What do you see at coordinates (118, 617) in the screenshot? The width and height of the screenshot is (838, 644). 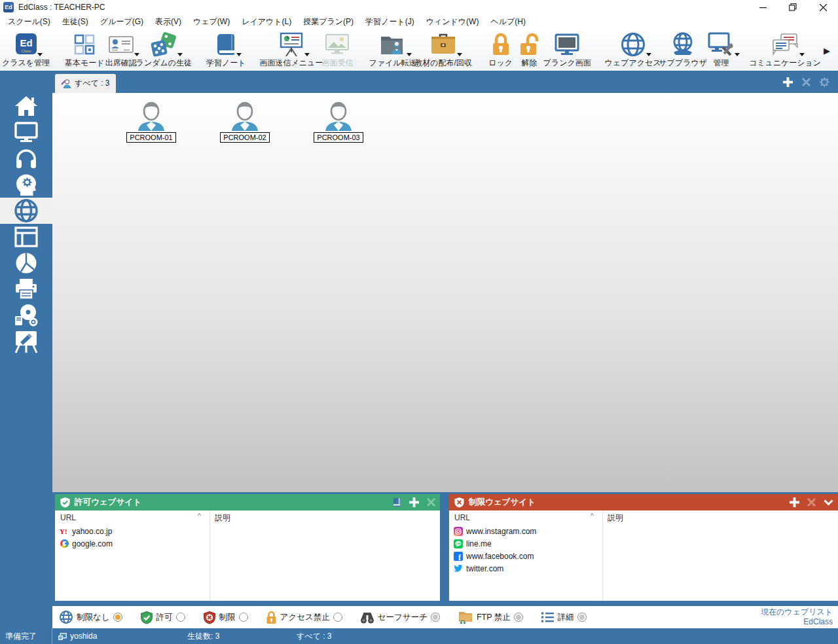 I see `radio-unrestricted` at bounding box center [118, 617].